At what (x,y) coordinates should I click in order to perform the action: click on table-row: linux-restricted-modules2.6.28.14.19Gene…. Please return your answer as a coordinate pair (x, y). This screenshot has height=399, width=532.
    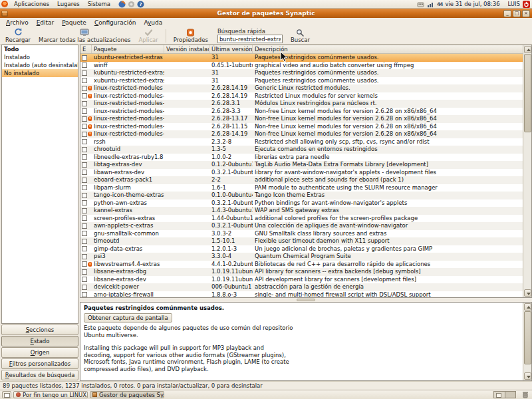
    Looking at the image, I should click on (306, 88).